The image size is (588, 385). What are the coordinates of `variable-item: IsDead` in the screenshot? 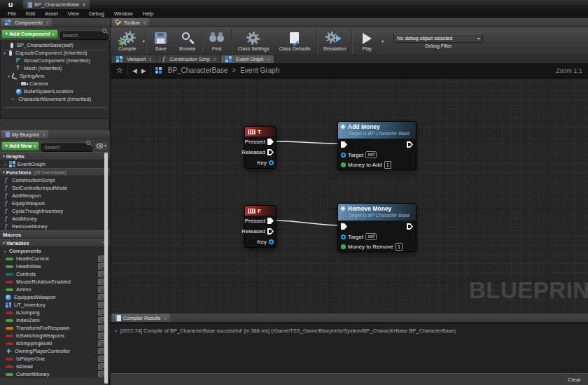 It's located at (55, 367).